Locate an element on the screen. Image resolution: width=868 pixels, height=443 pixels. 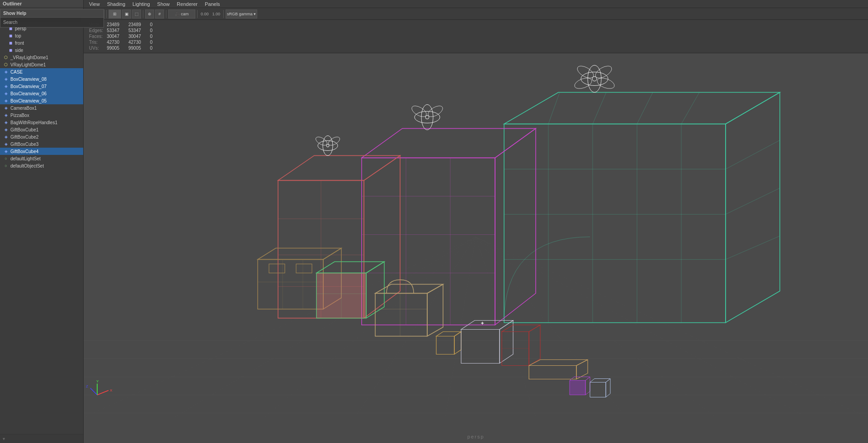
item-label-gift1: GiftBoxCube1 is located at coordinates (24, 130).